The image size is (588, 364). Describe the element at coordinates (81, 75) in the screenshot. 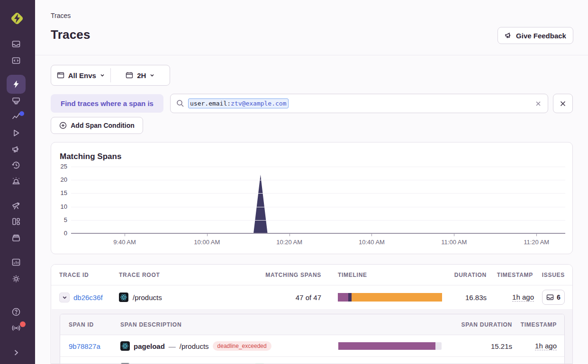

I see `environment-filter: All Envs` at that location.